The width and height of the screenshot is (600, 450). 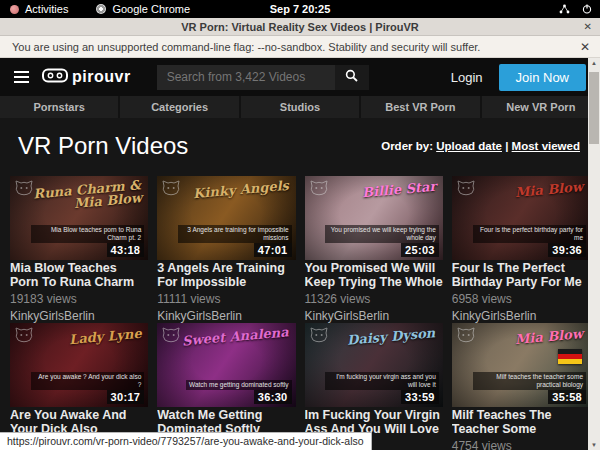 What do you see at coordinates (79, 365) in the screenshot?
I see `video-thumbnail: Lady Lyne Are you awake ? And your dick …` at bounding box center [79, 365].